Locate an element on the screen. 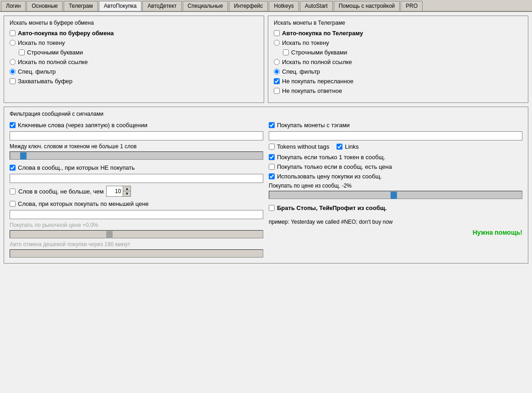 The image size is (532, 393). use-price-from-msg-label: Использовать цену покупки из сообщ. is located at coordinates (330, 177).